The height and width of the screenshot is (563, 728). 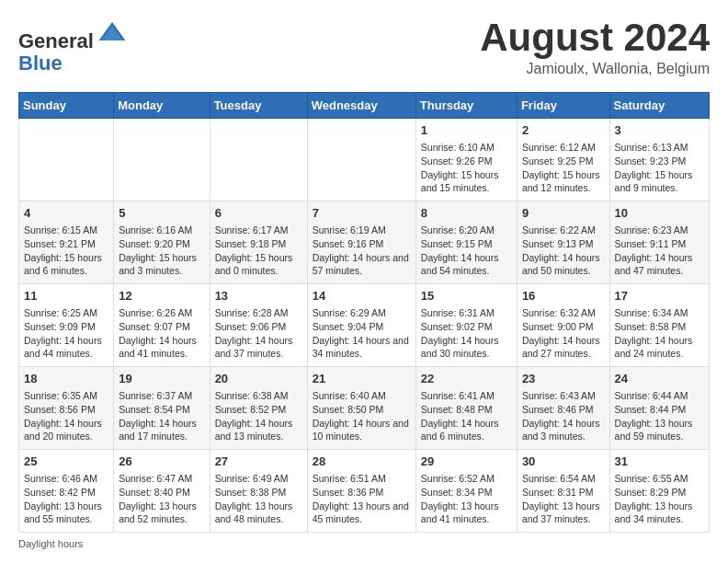 What do you see at coordinates (467, 250) in the screenshot?
I see `day-info: Sunrise: 6:20 AMSunset: 9:15 PMDaylight:…` at bounding box center [467, 250].